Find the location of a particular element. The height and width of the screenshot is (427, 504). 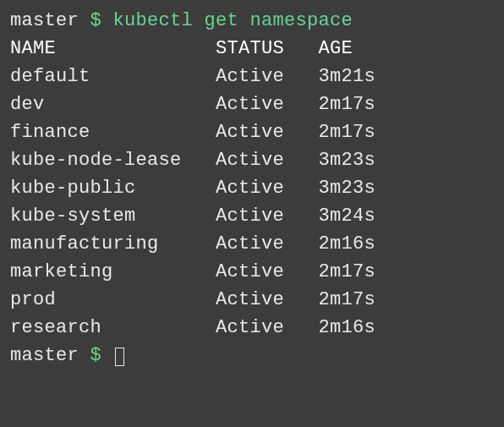

col-header-status: STATUS is located at coordinates (267, 49).